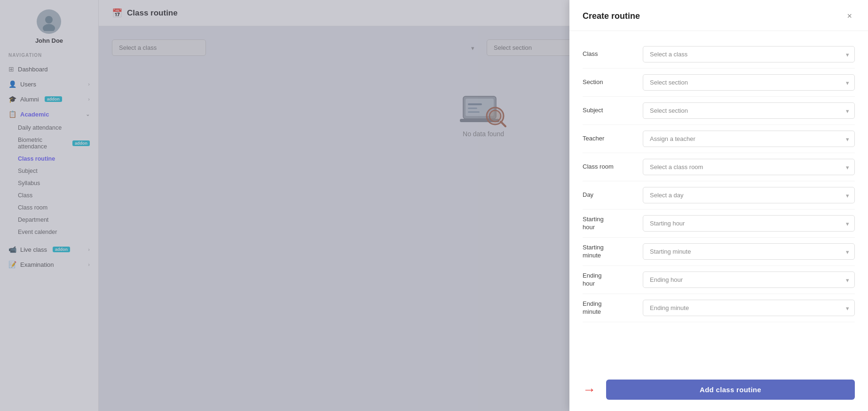 This screenshot has width=868, height=411. Describe the element at coordinates (718, 391) in the screenshot. I see `panel-footer: → Add class routine` at that location.